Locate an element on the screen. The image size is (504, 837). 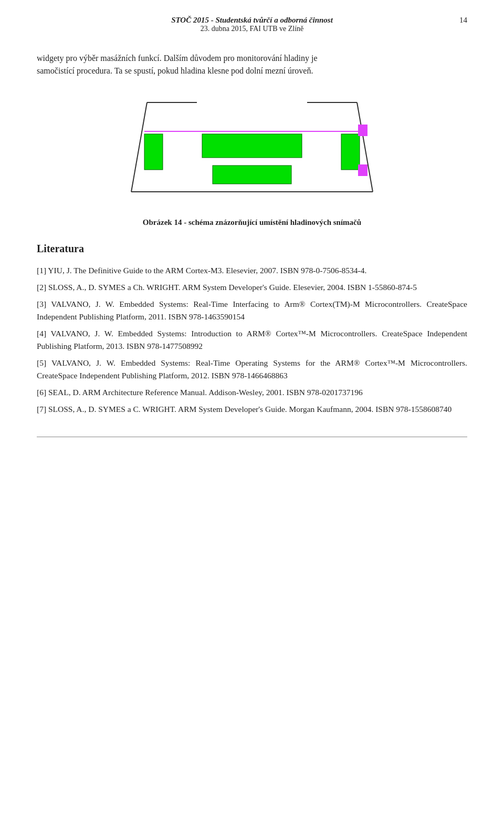
intro-line2: samočistící procedura. Ta se spustí, pok… is located at coordinates (175, 70).